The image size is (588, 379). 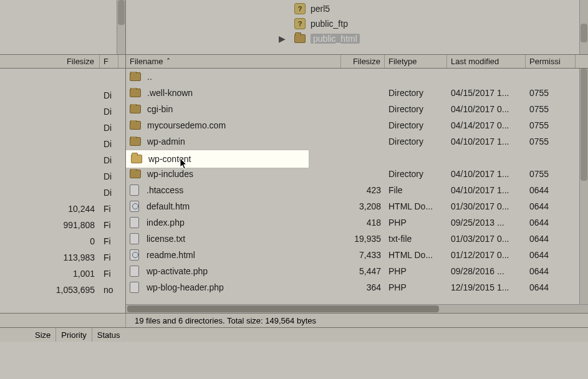 I want to click on filesize-cell: 19,935, so click(x=363, y=239).